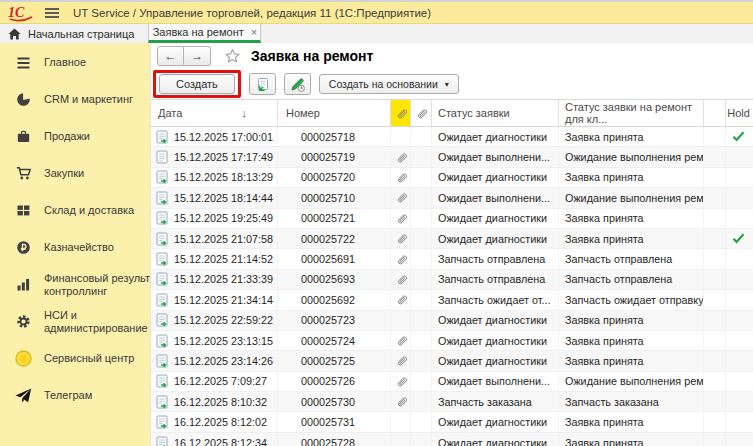  Describe the element at coordinates (334, 320) in the screenshot. I see `cell-number: 000025723` at that location.